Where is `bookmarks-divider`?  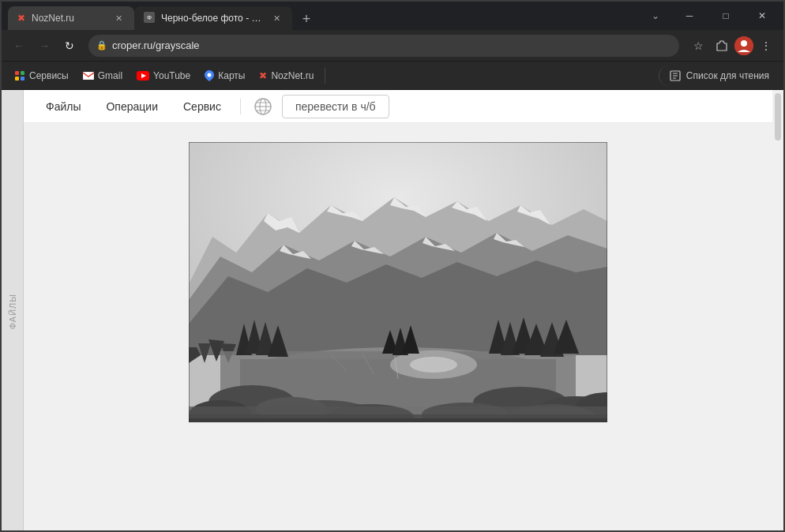 bookmarks-divider is located at coordinates (325, 76).